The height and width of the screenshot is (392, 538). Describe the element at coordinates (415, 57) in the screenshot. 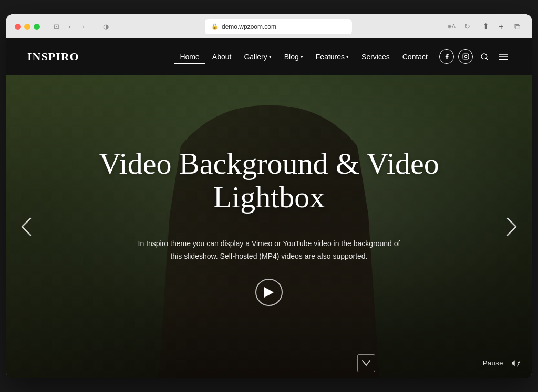

I see `nav-link-contact: Contact` at that location.